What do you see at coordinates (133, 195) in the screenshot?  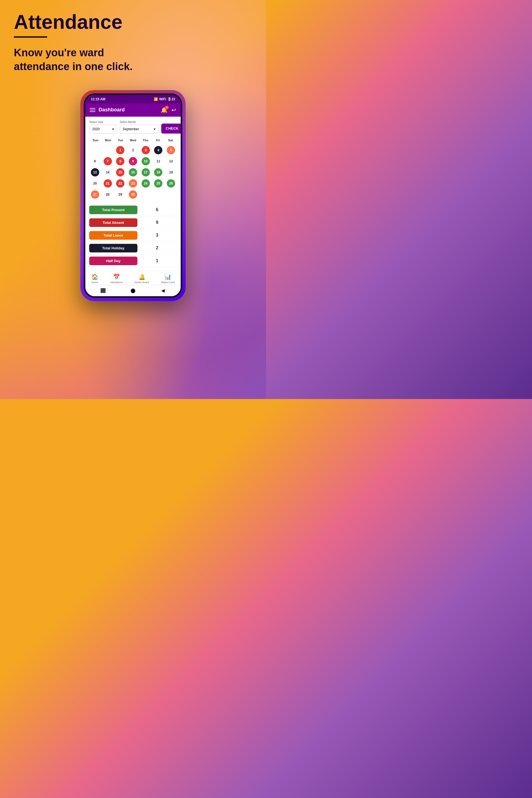 I see `phone-outer: 11:15 AM 📶 WiFi 🔋23 Da` at bounding box center [133, 195].